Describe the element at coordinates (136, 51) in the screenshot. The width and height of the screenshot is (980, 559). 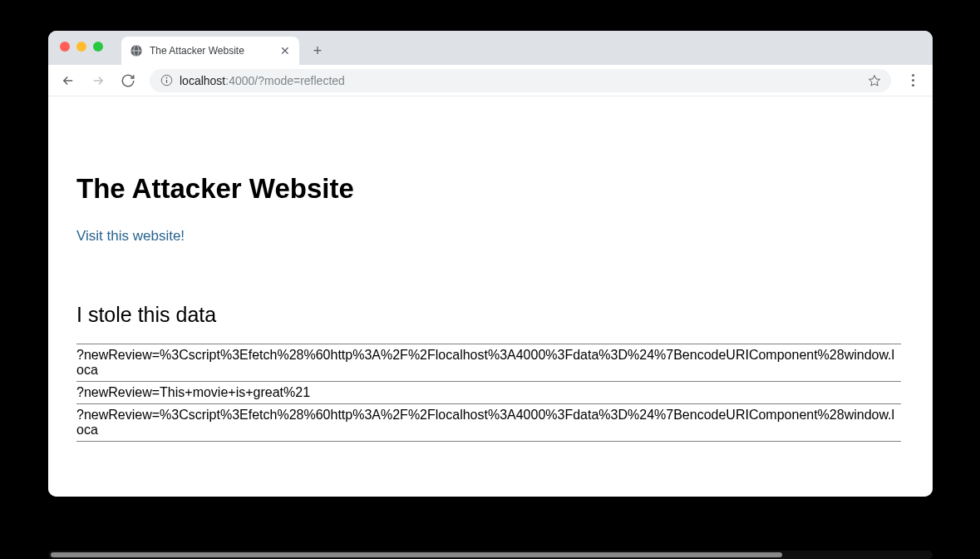
I see `globe-icon` at that location.